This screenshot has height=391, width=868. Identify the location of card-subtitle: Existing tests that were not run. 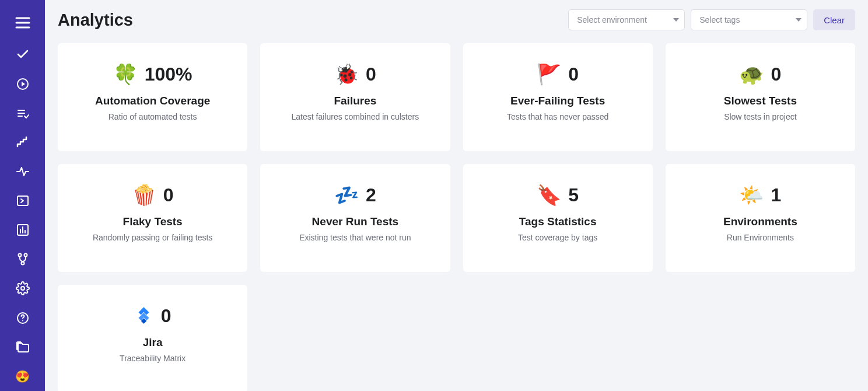
(355, 238).